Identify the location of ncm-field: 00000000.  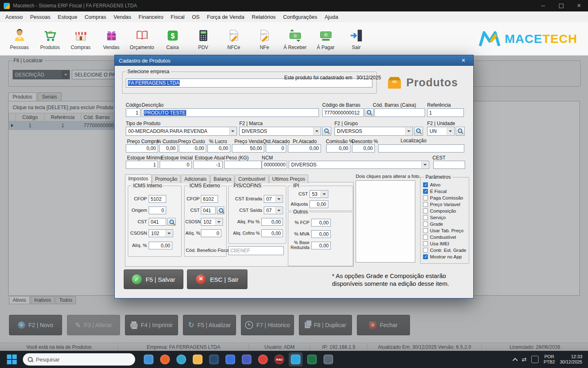
(274, 165).